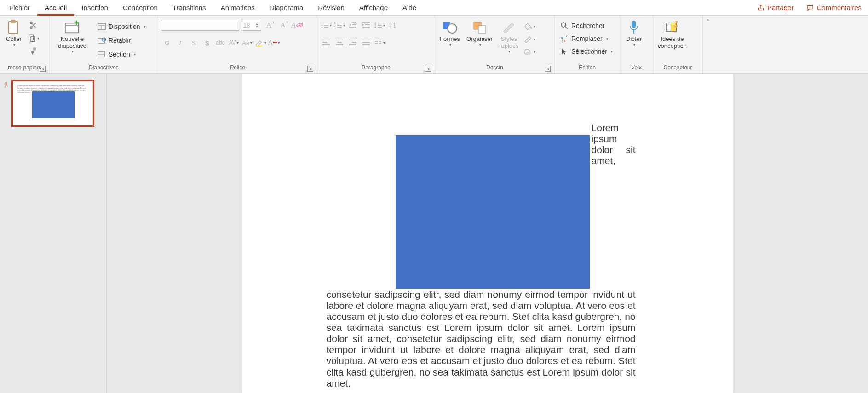 This screenshot has height=393, width=868. What do you see at coordinates (297, 25) in the screenshot?
I see `clear-format-button: A⌫` at bounding box center [297, 25].